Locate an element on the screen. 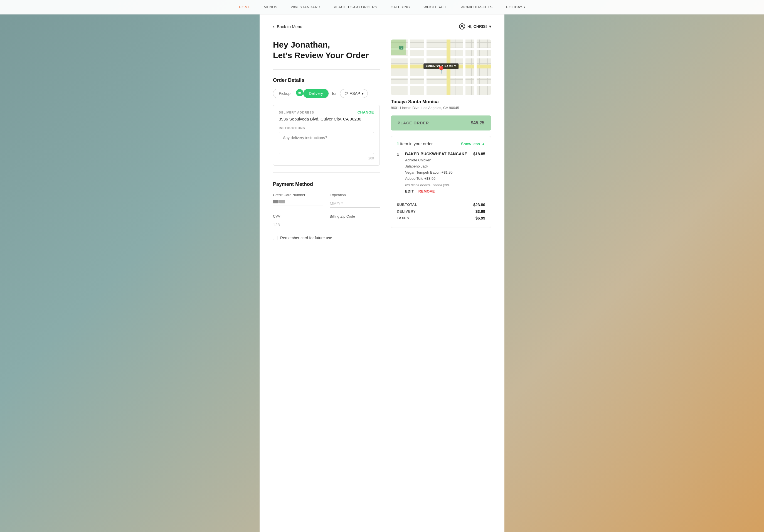  asap-label: ASAP is located at coordinates (355, 93).